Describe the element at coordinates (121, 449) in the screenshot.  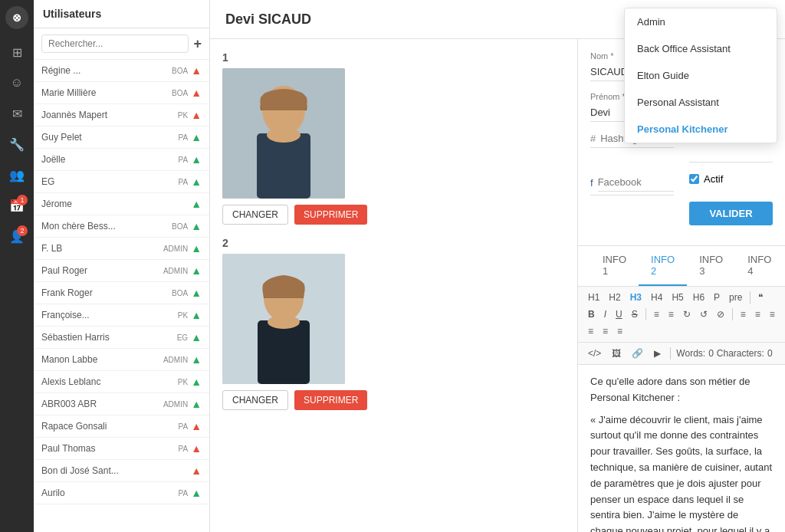
I see `list-item: Paul ThomasPA▲` at that location.